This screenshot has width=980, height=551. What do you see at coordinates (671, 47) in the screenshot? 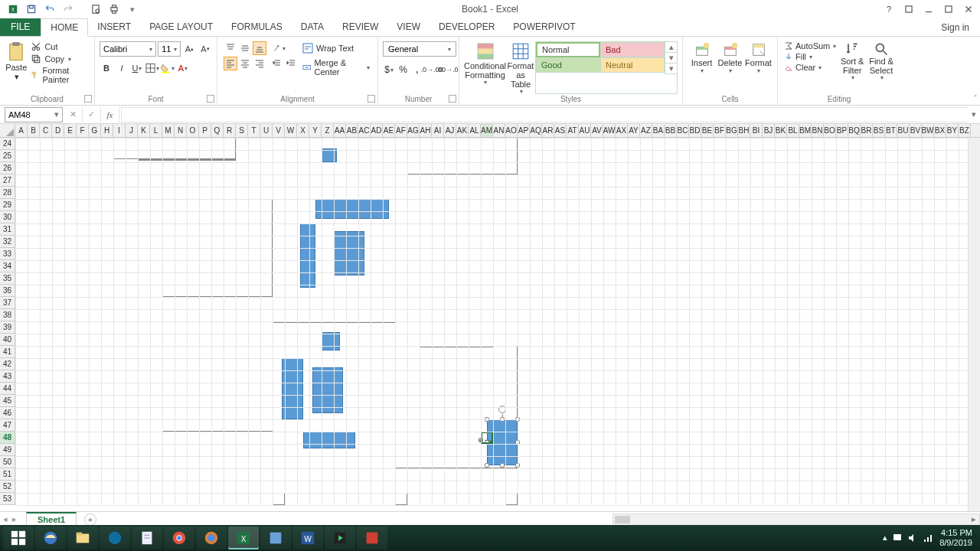
I see `gallery-up-icon: ▴` at bounding box center [671, 47].